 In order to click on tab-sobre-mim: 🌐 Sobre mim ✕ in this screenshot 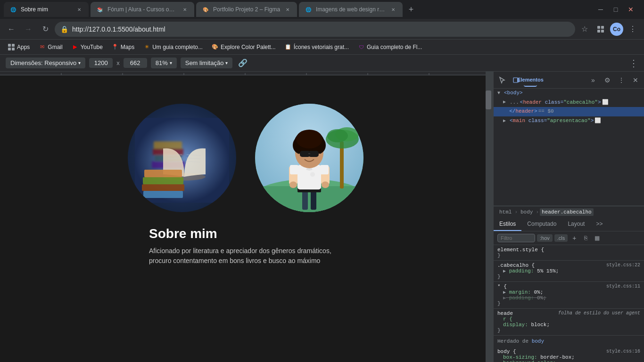, I will do `click(46, 9)`.